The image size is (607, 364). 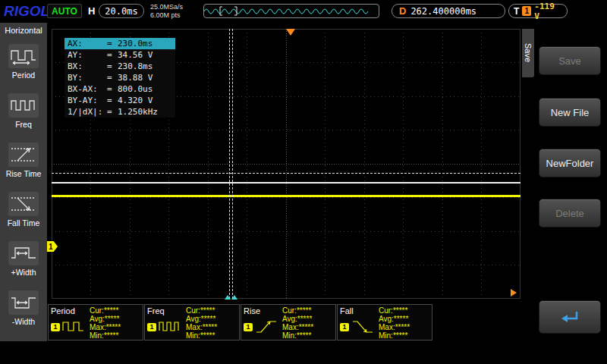 I want to click on cursor-row-ay: AY:=34.56 V, so click(x=120, y=55).